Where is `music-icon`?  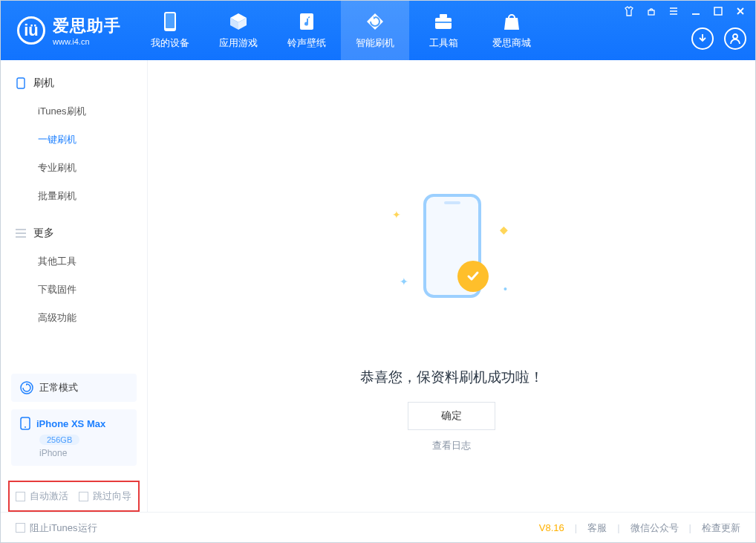 music-icon is located at coordinates (307, 22).